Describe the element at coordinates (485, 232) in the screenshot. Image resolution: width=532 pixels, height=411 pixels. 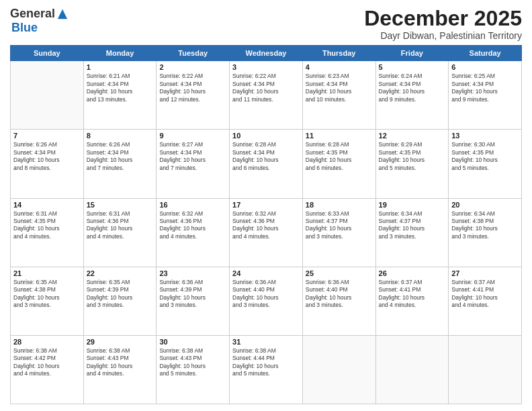
I see `table-row: 20Sunrise: 6:34 AM Sunset: 4:38 PM Dayli…` at that location.